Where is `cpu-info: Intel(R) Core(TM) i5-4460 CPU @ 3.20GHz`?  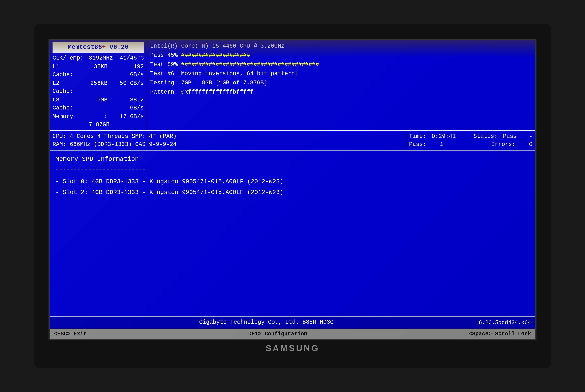
cpu-info: Intel(R) Core(TM) i5-4460 CPU @ 3.20GHz is located at coordinates (342, 46).